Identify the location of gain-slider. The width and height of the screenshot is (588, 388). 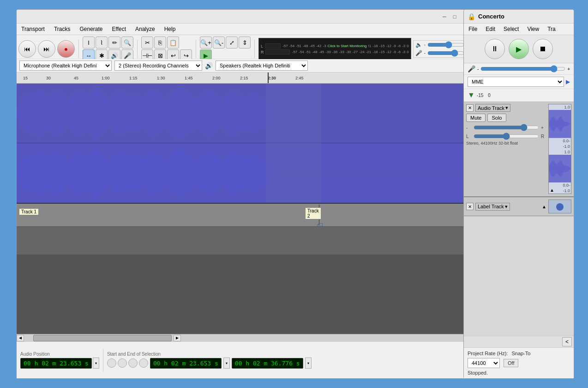
(506, 127).